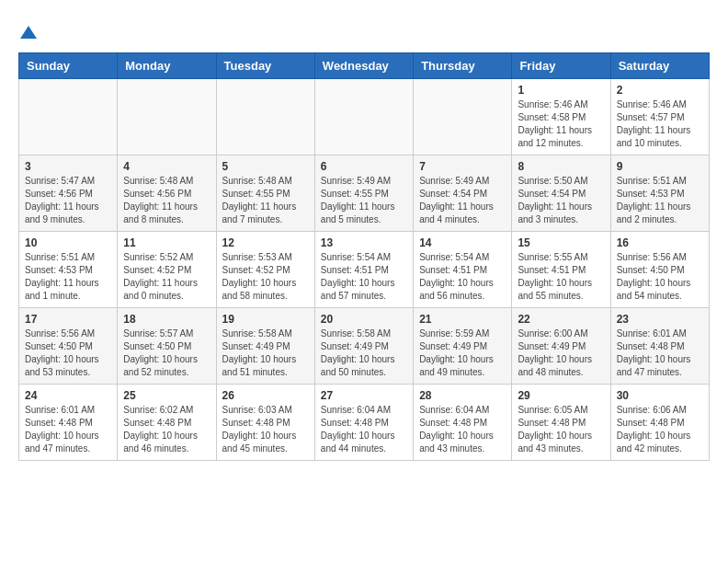 This screenshot has width=728, height=563. I want to click on day-number: 30, so click(660, 396).